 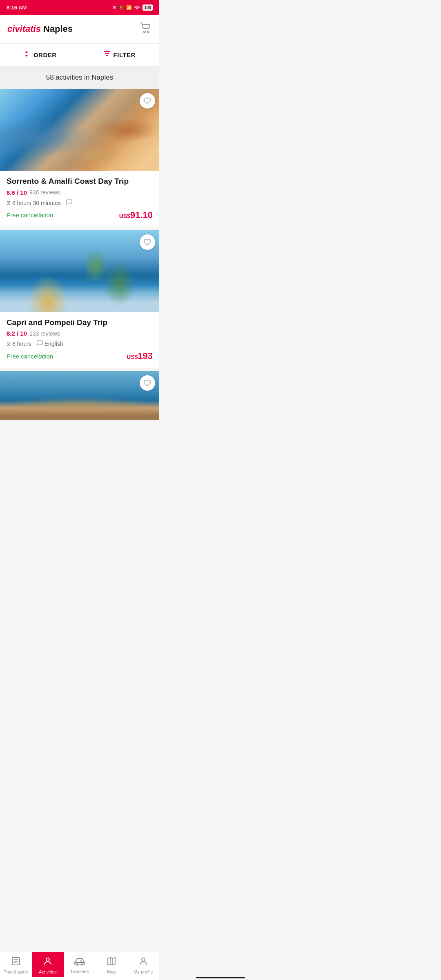 I want to click on duration-text-2: 8 hours, so click(x=22, y=344).